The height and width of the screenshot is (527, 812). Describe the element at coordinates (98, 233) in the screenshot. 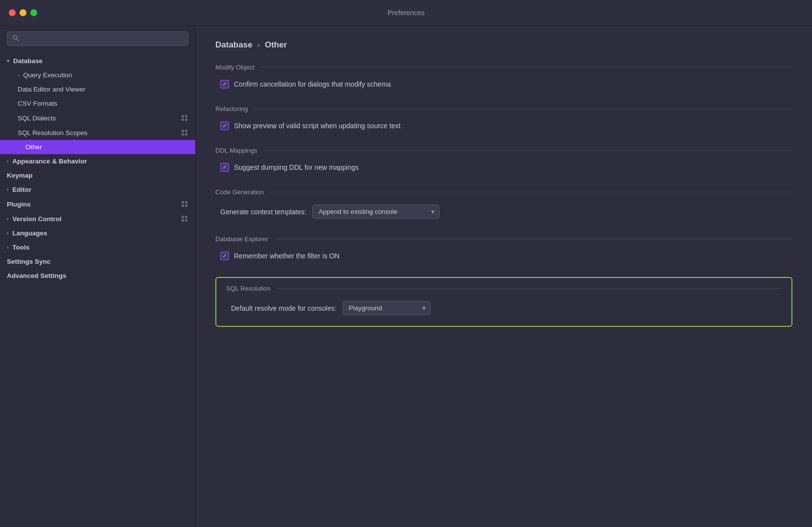

I see `sidebar-item-languages: › Languages` at that location.